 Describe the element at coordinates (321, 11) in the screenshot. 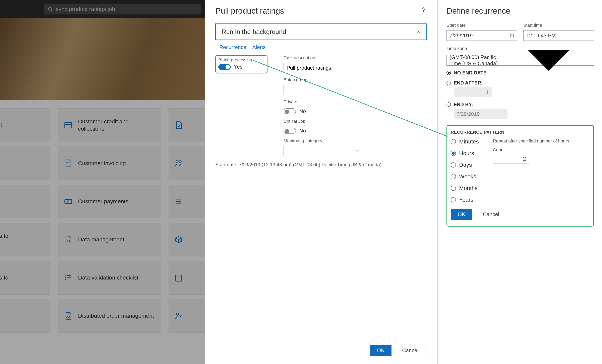

I see `panel-title: Pull product ratings` at that location.